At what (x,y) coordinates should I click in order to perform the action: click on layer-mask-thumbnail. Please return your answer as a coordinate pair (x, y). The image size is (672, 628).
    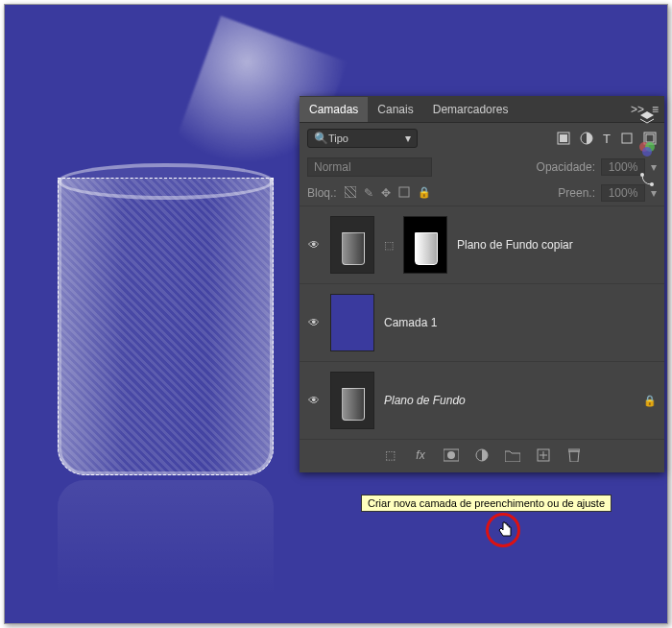
    Looking at the image, I should click on (425, 245).